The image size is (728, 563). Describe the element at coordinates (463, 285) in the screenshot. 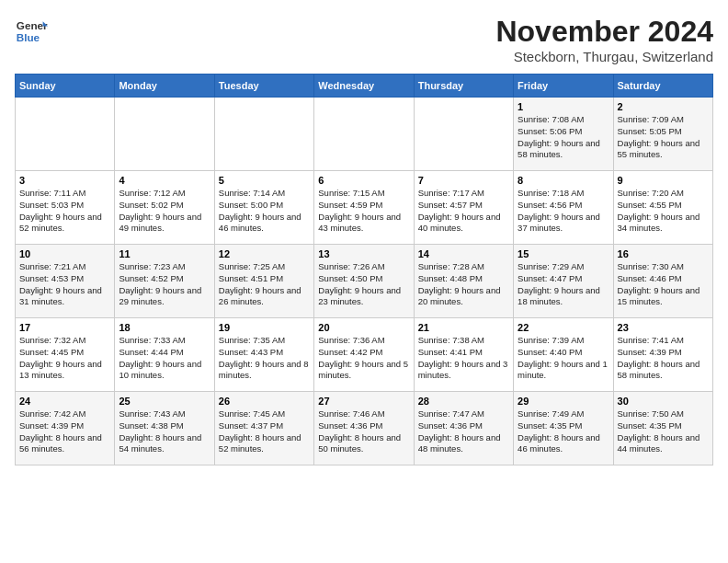

I see `day-info: Sunrise: 7:28 AM Sunset: 4:48 PM Dayligh…` at that location.